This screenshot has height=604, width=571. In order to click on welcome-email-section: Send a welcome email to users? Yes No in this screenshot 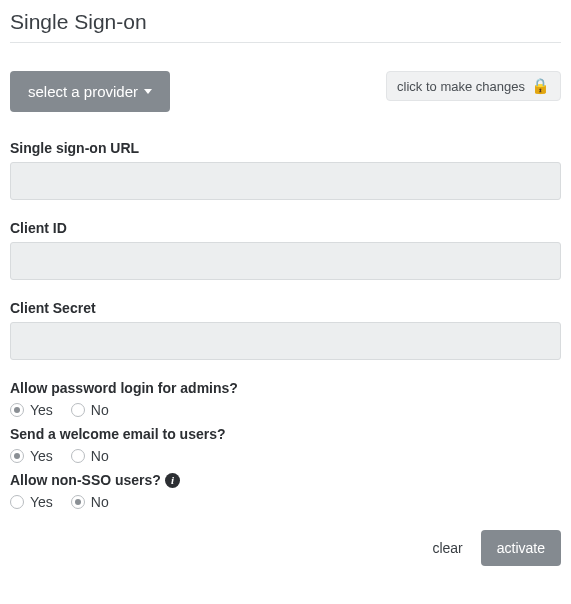, I will do `click(286, 445)`.